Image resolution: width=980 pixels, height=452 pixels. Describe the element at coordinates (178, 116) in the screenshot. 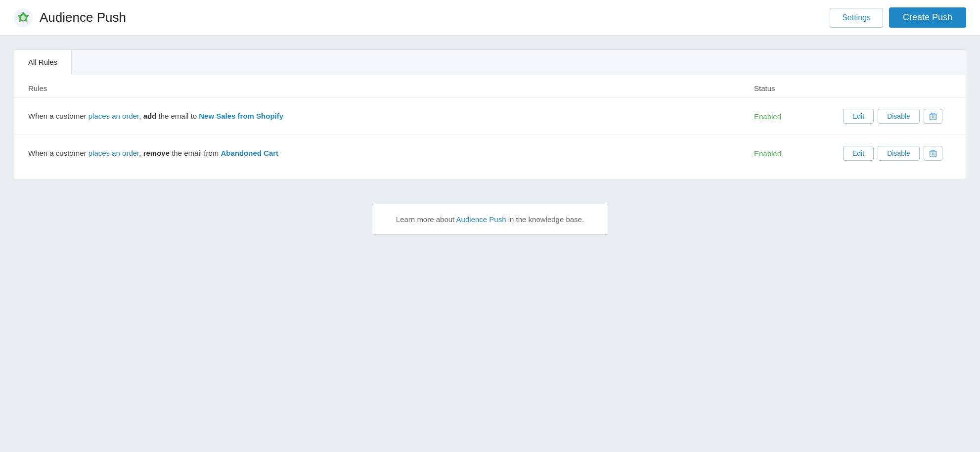

I see `rule-middle2-1: the email to` at that location.